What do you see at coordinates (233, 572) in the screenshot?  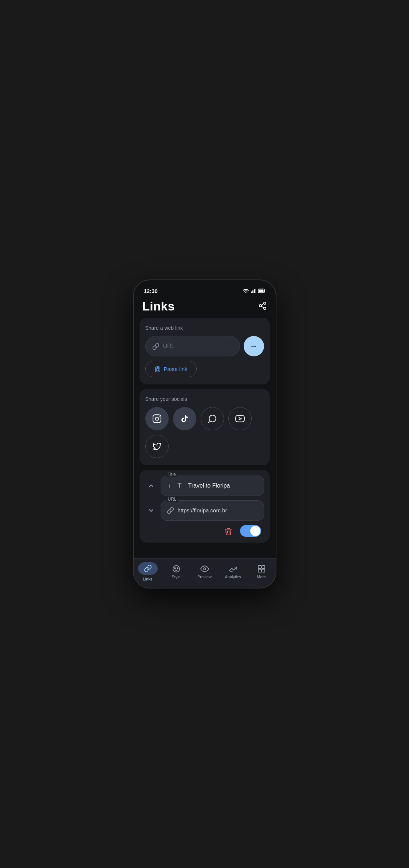 I see `nav-item-analytics: Analytics` at bounding box center [233, 572].